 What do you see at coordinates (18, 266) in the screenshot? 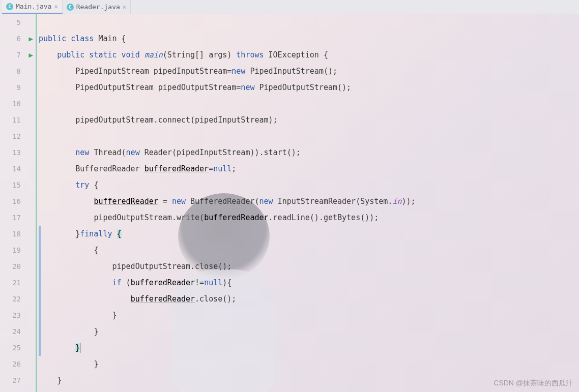
I see `line-number: 20` at bounding box center [18, 266].